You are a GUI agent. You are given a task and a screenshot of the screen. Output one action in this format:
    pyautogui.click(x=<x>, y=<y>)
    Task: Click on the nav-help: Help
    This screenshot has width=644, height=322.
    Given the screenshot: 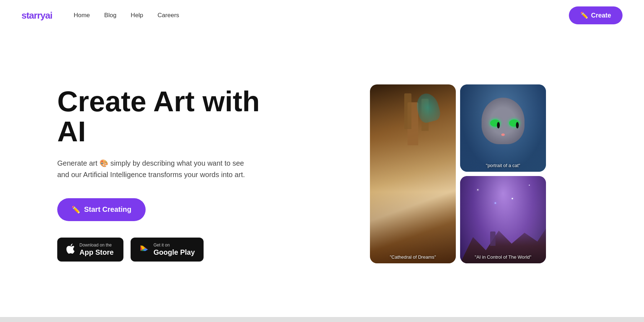 What is the action you would take?
    pyautogui.click(x=137, y=15)
    